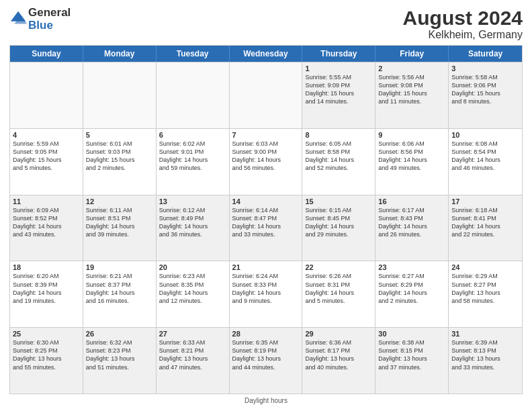 This screenshot has width=532, height=411. What do you see at coordinates (485, 228) in the screenshot?
I see `cal-cell-17: 17Sunrise: 6:18 AM Sunset: 8:41 PM Dayli…` at bounding box center [485, 228].